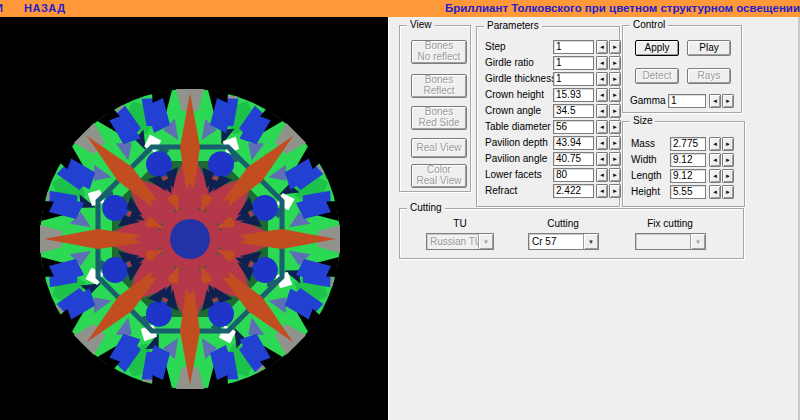 The width and height of the screenshot is (800, 420). Describe the element at coordinates (649, 25) in the screenshot. I see `control-group-label: Control` at that location.